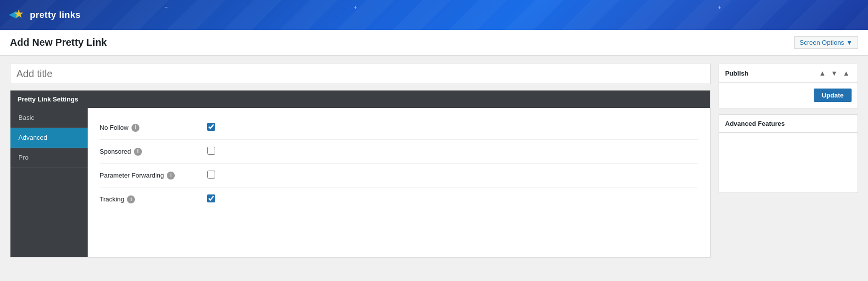  What do you see at coordinates (833, 95) in the screenshot?
I see `update-button: Update` at bounding box center [833, 95].